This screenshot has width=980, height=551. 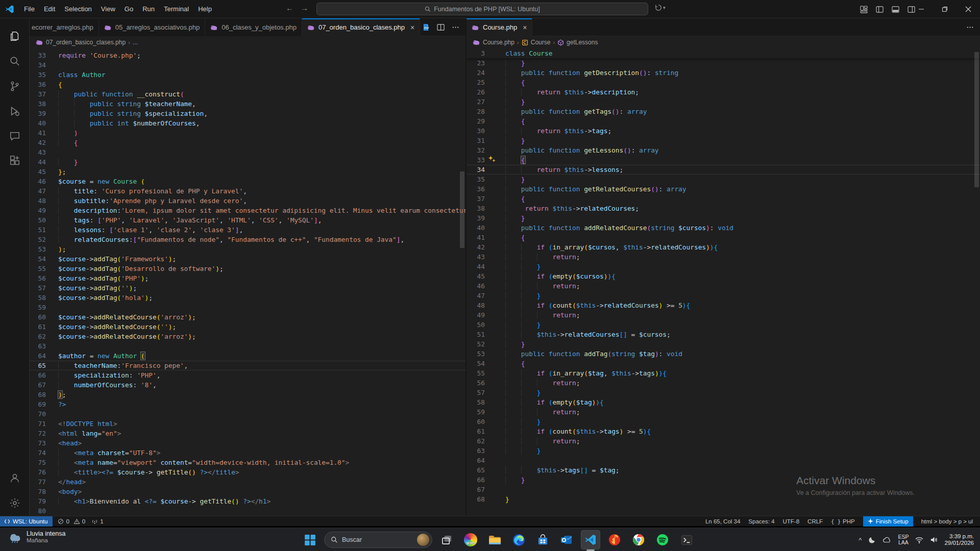 I want to click on menu-run: Run, so click(x=149, y=9).